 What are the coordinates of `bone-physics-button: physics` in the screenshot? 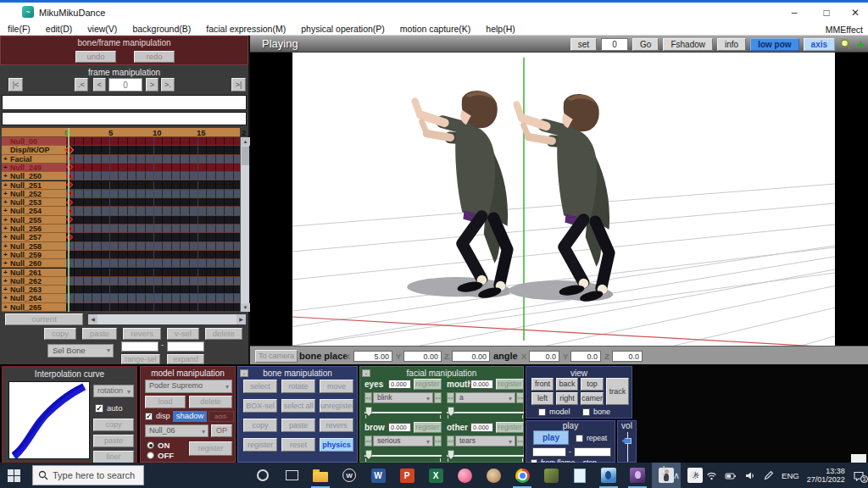 It's located at (337, 445).